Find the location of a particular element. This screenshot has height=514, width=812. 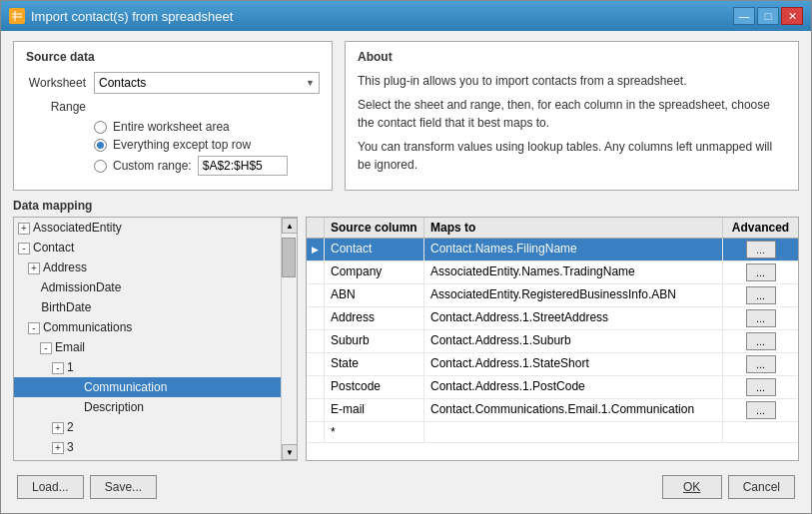

save-button: Save... is located at coordinates (124, 487).